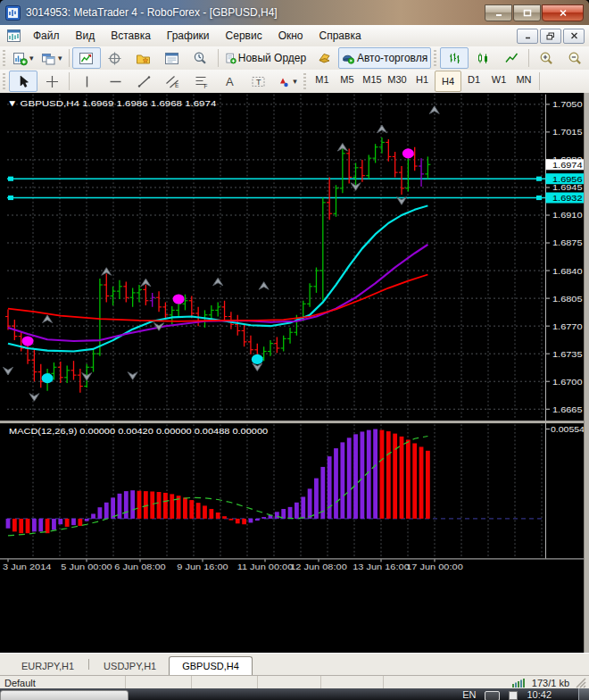  I want to click on chart-bars-toggle, so click(454, 58).